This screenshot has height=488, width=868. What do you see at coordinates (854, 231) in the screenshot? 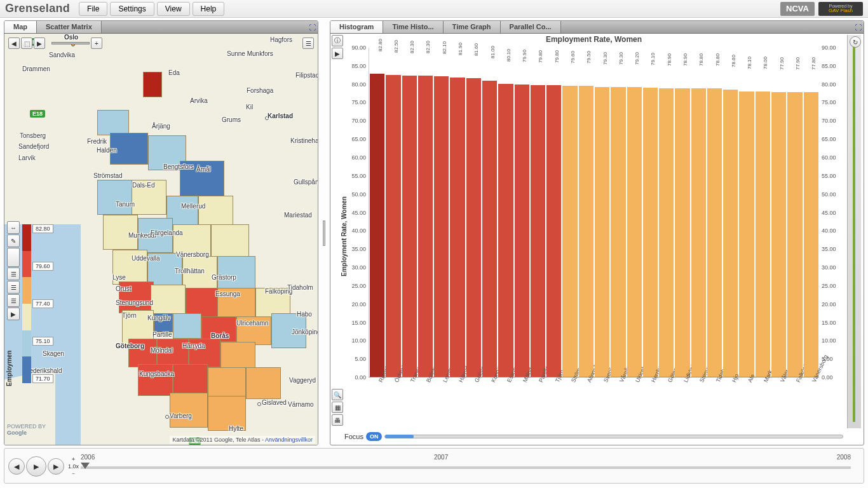
I see `chart-range-scale` at bounding box center [854, 231].